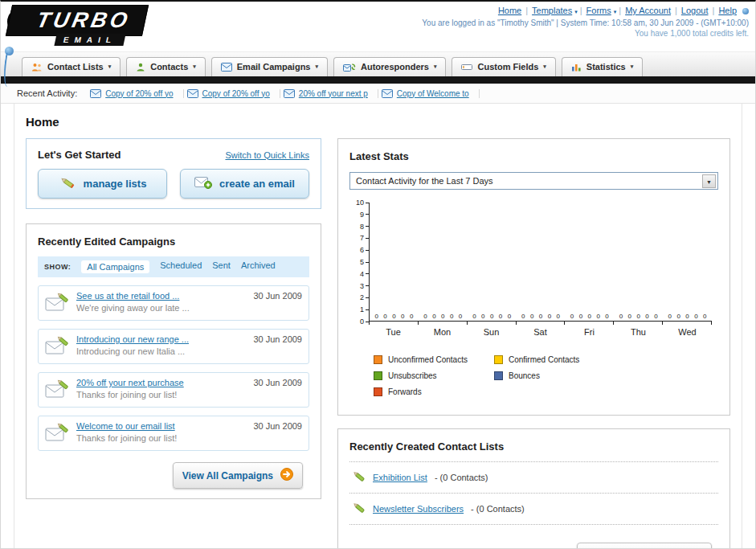 Image resolution: width=756 pixels, height=549 pixels. Describe the element at coordinates (554, 376) in the screenshot. I see `legend-item: Bounces` at that location.